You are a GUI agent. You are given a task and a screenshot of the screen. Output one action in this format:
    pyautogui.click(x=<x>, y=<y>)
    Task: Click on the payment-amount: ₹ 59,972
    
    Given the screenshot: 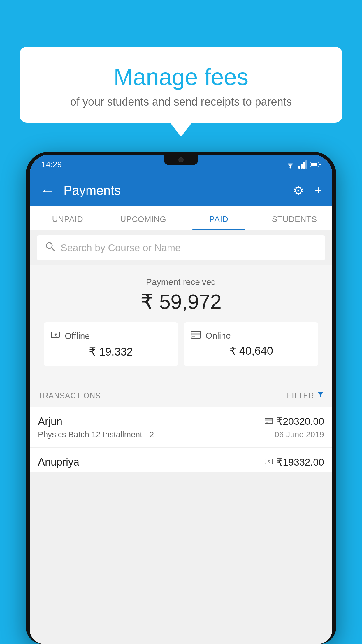 What is the action you would take?
    pyautogui.click(x=181, y=302)
    